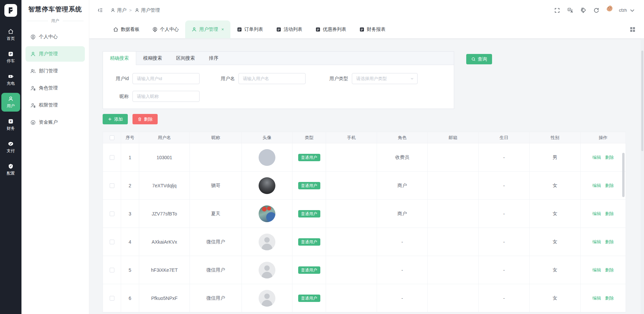 The image size is (644, 314). I want to click on svg-text: 文, so click(570, 9).